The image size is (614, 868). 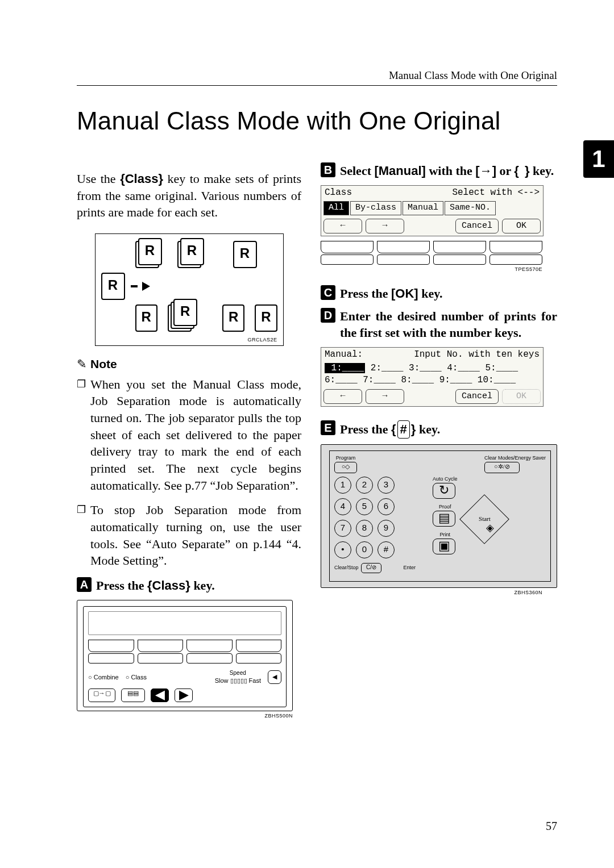 What do you see at coordinates (189, 340) in the screenshot?
I see `illus1-id: GRCLAS2E` at bounding box center [189, 340].